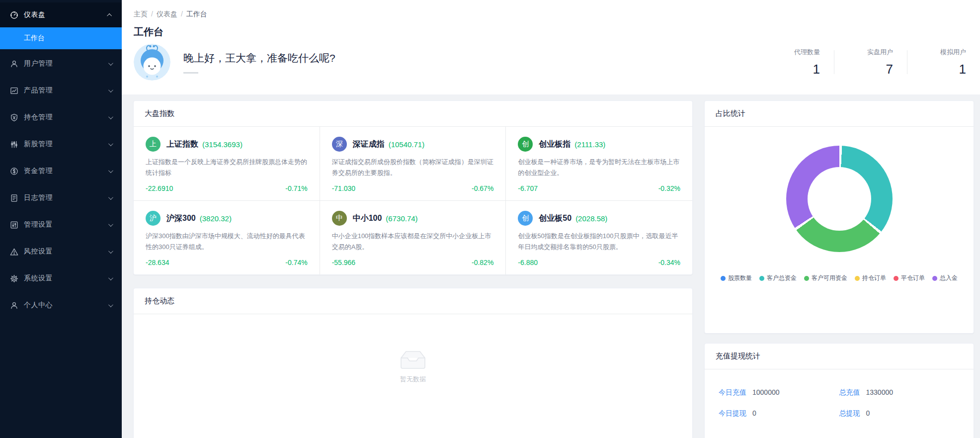  What do you see at coordinates (14, 144) in the screenshot?
I see `ipo-candles-icon` at bounding box center [14, 144].